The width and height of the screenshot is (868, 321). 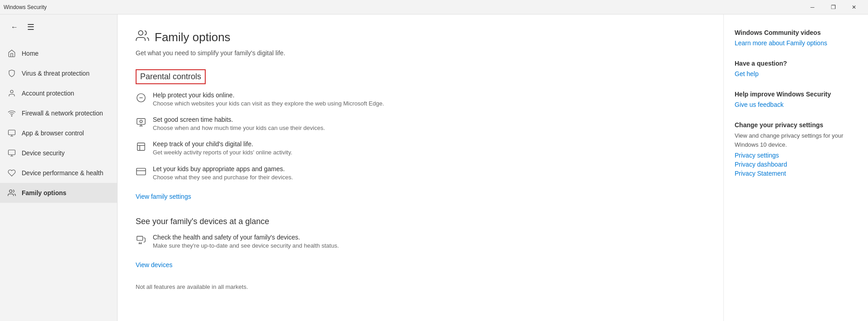 What do you see at coordinates (420, 243) in the screenshot?
I see `devices-section: See your family's devices at a glance Ch…` at bounding box center [420, 243].